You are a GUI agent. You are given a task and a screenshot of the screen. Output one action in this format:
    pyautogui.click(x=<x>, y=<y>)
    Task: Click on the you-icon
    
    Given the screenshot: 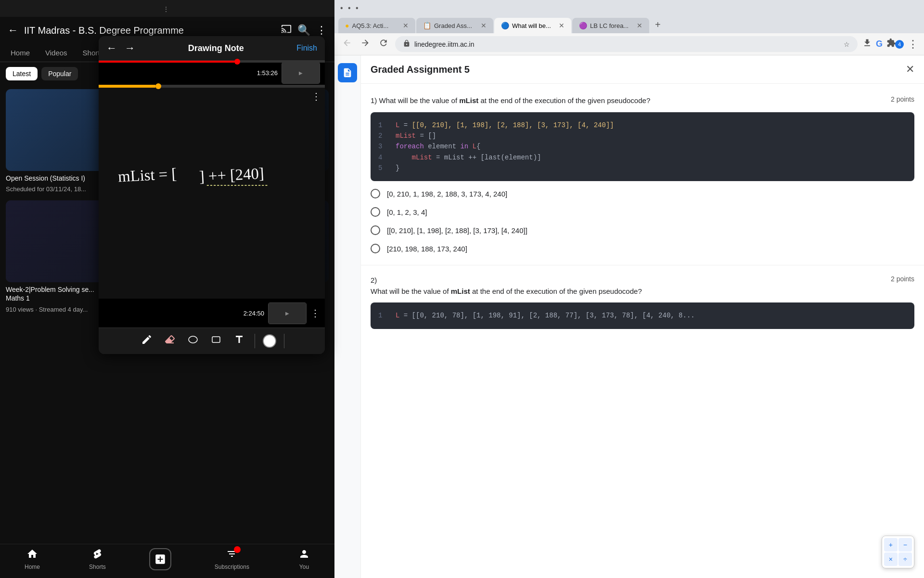 What is the action you would take?
    pyautogui.click(x=304, y=555)
    